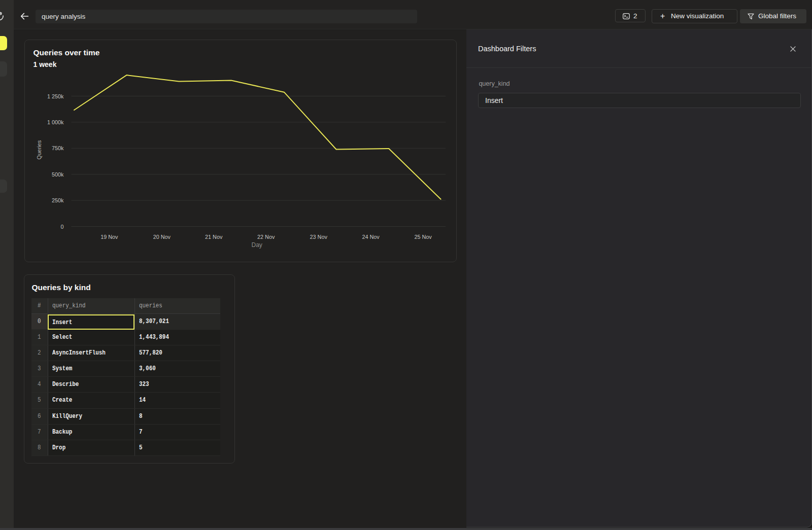 This screenshot has height=530, width=812. Describe the element at coordinates (58, 200) in the screenshot. I see `svg-text: 250k` at that location.